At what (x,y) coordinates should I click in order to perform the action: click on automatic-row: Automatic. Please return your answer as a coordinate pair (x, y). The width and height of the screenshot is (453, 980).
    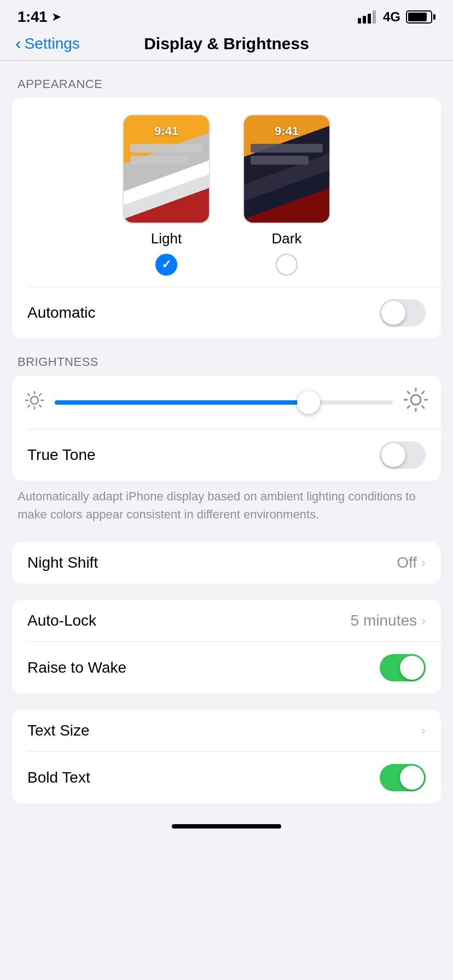
    Looking at the image, I should click on (226, 313).